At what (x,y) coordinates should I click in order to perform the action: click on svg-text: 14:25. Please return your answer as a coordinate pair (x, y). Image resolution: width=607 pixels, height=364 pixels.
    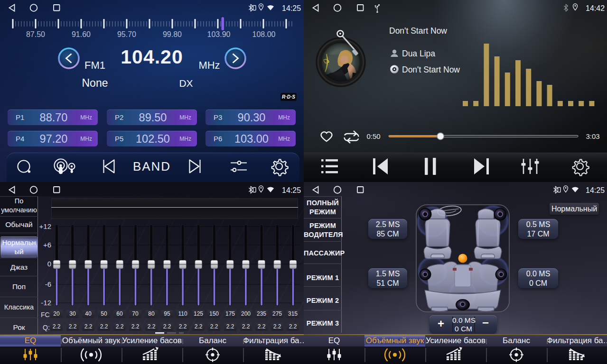
    Looking at the image, I should click on (595, 191).